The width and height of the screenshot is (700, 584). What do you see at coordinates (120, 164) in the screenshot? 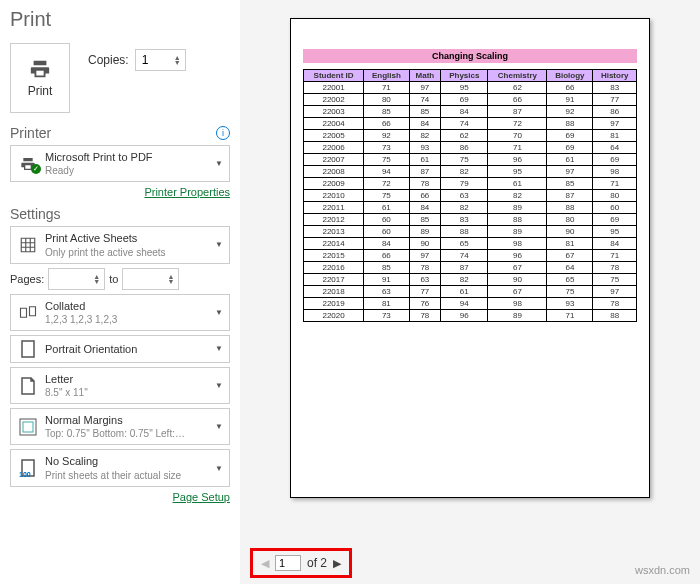
I see `printer-select: ✓ Microsoft Print to PDF Ready ▼` at bounding box center [120, 164].